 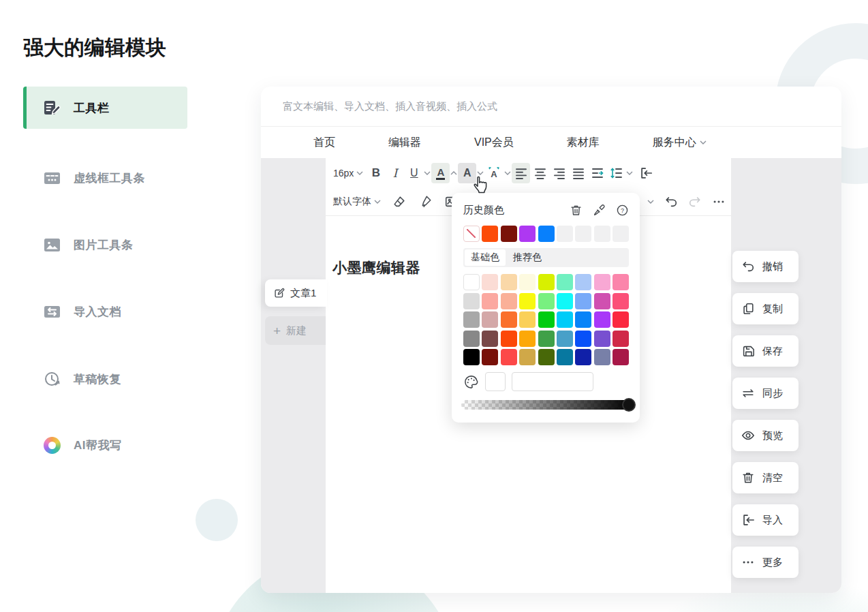 What do you see at coordinates (425, 202) in the screenshot?
I see `format-brush-icon` at bounding box center [425, 202].